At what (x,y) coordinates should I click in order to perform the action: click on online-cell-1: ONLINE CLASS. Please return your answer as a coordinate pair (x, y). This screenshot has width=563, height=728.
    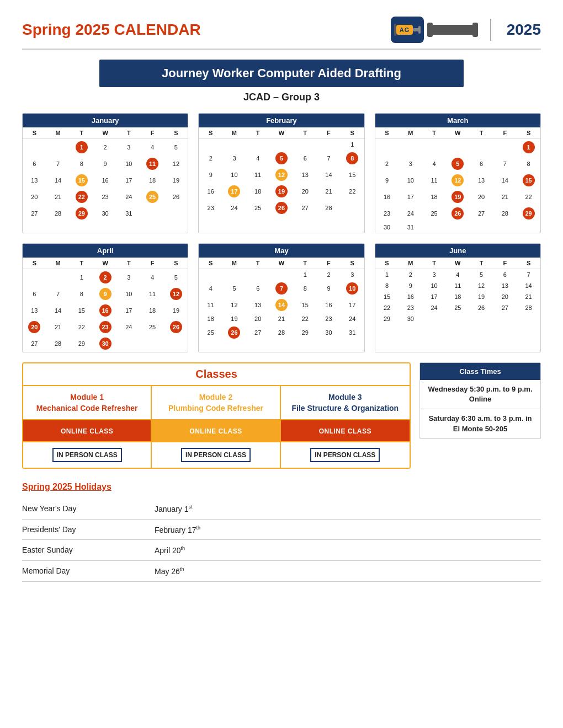
    Looking at the image, I should click on (87, 431).